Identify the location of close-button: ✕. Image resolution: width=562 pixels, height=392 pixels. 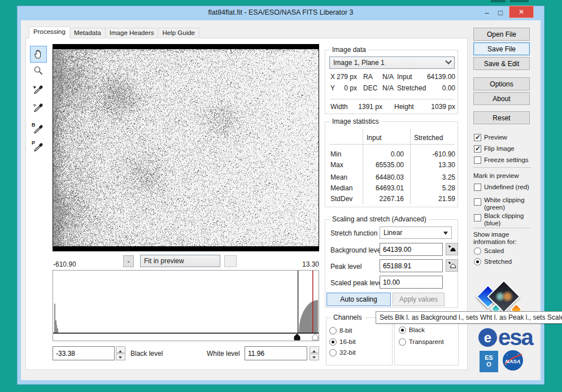
(521, 12).